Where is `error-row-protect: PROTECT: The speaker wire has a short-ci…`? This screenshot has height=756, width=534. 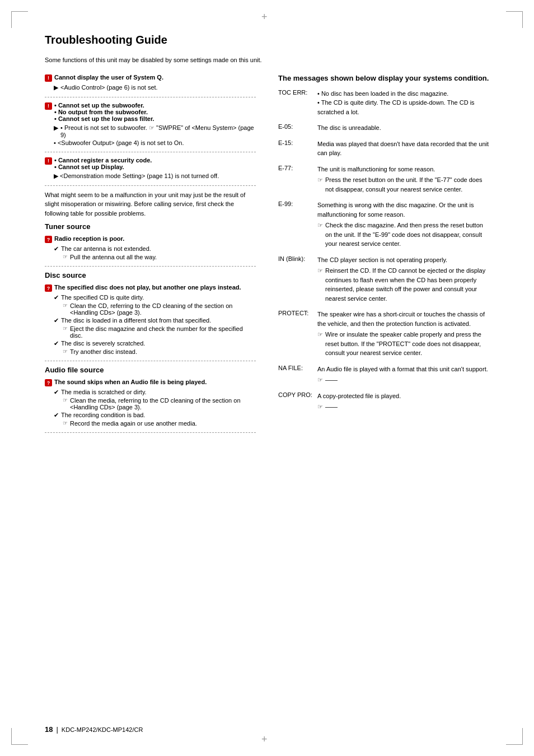 error-row-protect: PROTECT: The speaker wire has a short-ci… is located at coordinates (384, 334).